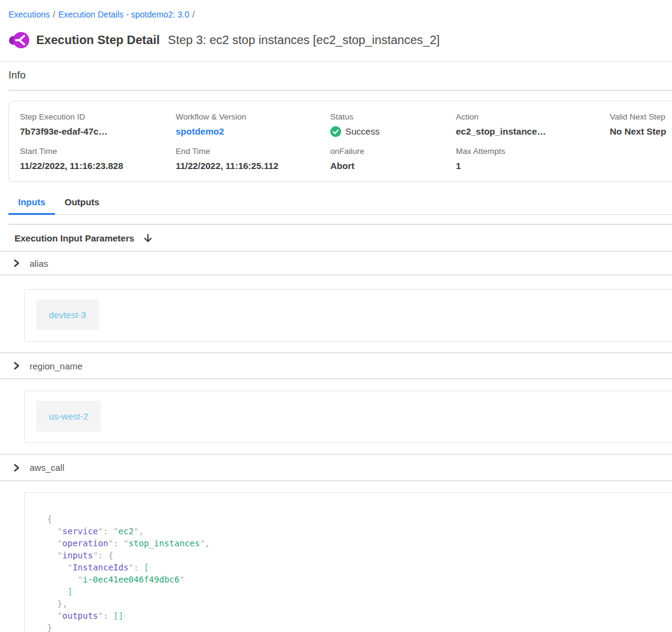  I want to click on breadcrumb: Executions/Execution Details - spotdemo2…, so click(336, 10).